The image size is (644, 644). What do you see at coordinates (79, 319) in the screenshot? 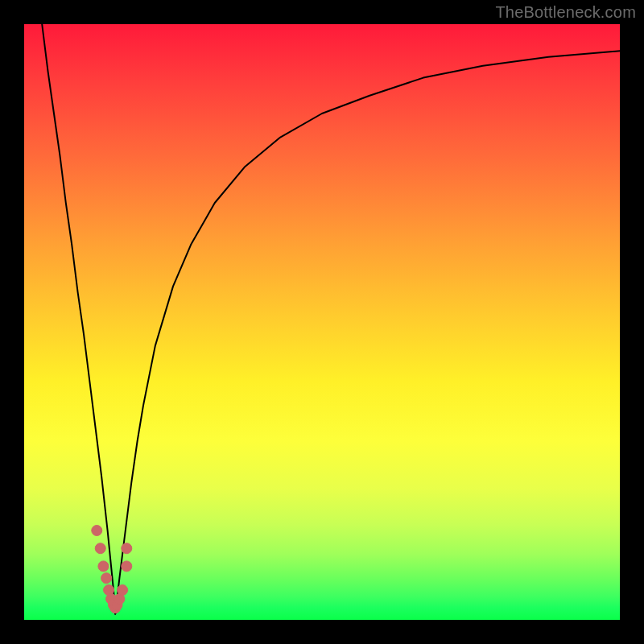
I see `curve-left-branch` at bounding box center [79, 319].